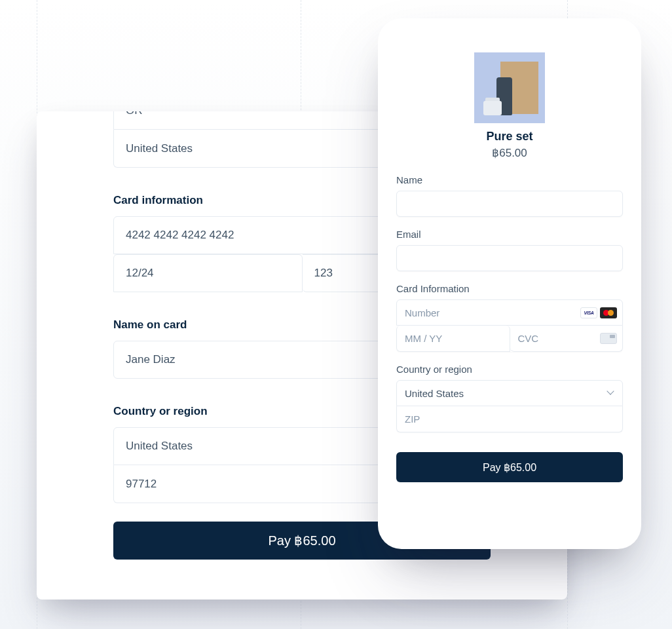  I want to click on card-expiry-input: 12/24, so click(208, 273).